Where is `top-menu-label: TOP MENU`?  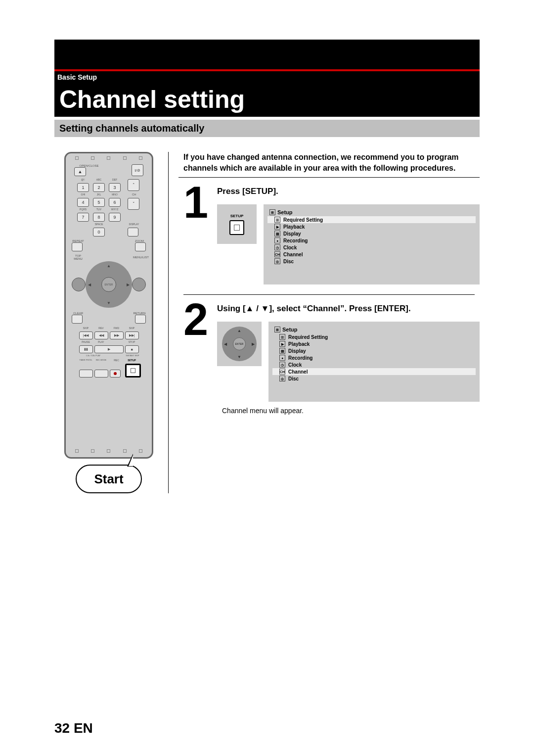 top-menu-label: TOP MENU is located at coordinates (78, 257).